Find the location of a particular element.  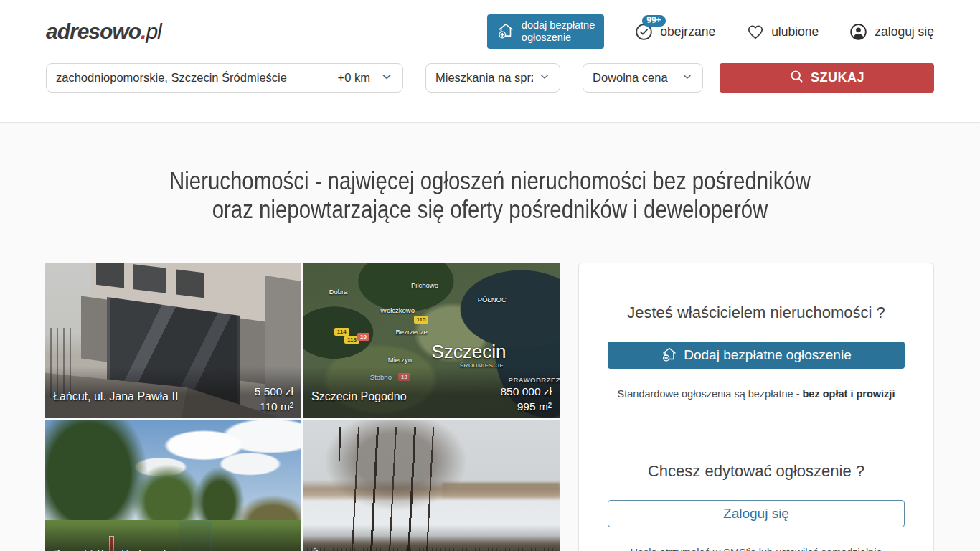

map-town-label: Pilchowo is located at coordinates (425, 286).